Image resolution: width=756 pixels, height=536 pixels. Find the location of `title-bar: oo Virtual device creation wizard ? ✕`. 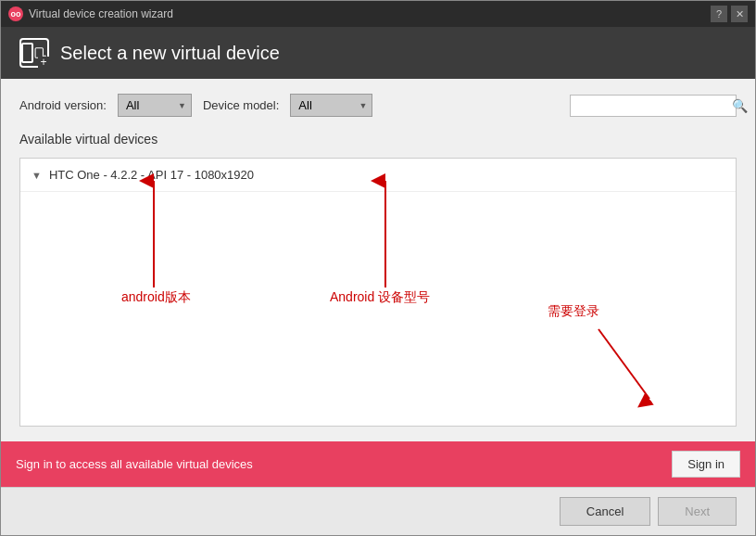

title-bar: oo Virtual device creation wizard ? ✕ is located at coordinates (378, 14).